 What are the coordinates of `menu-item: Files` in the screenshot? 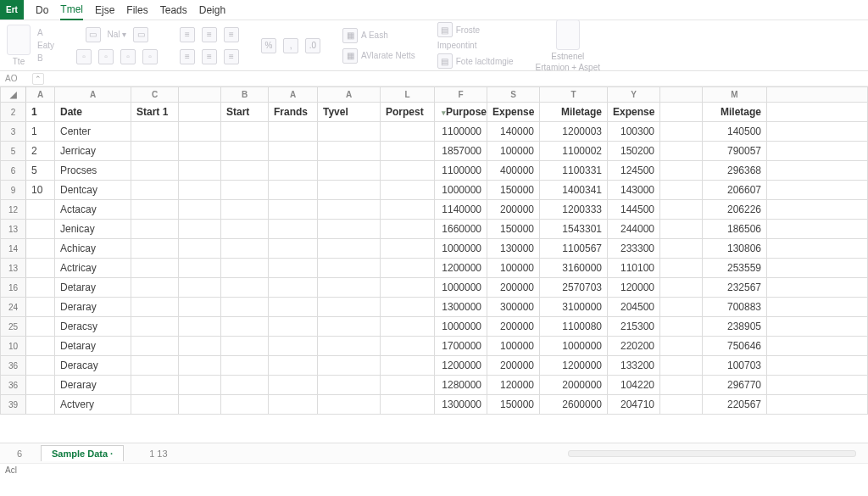 It's located at (137, 10).